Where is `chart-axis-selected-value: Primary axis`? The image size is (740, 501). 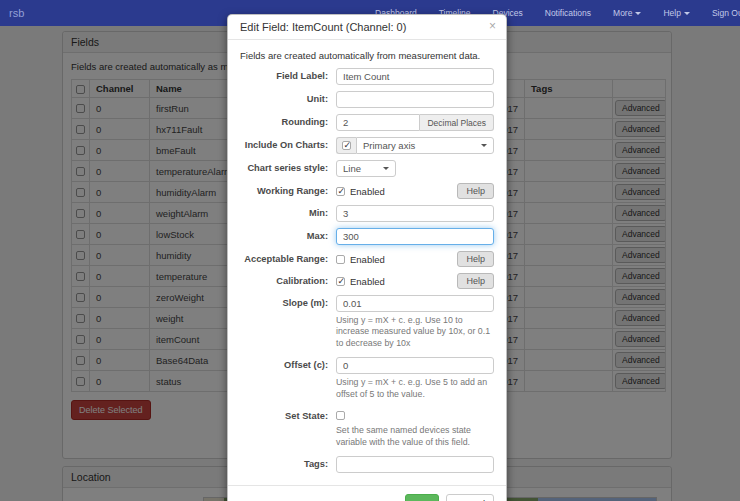 chart-axis-selected-value: Primary axis is located at coordinates (389, 146).